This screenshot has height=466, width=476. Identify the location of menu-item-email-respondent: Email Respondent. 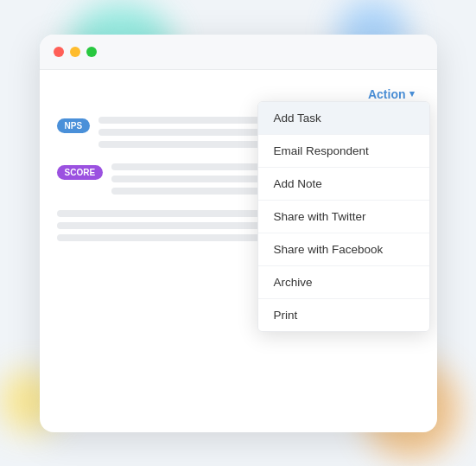
(344, 151).